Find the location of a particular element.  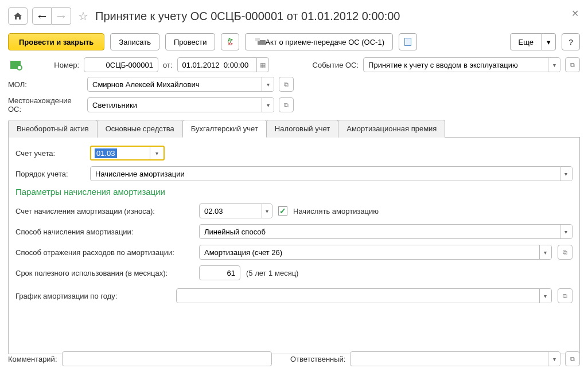

calc-depr-label: Начислять амортизацию is located at coordinates (336, 211).